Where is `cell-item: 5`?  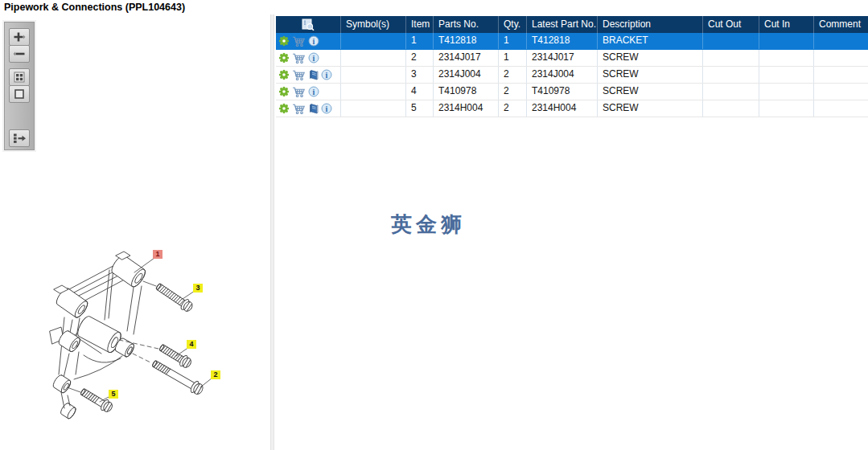
cell-item: 5 is located at coordinates (420, 108).